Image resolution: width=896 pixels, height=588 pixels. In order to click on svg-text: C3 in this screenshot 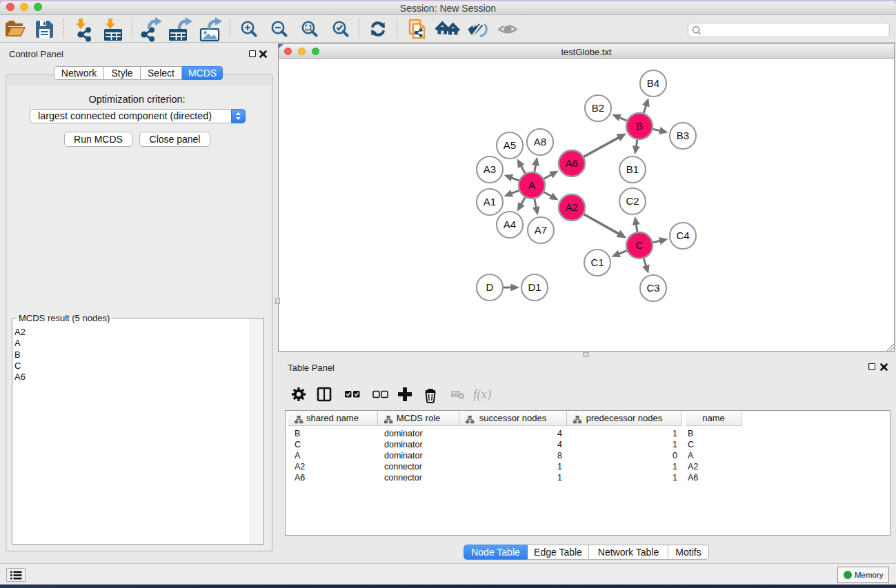, I will do `click(653, 288)`.